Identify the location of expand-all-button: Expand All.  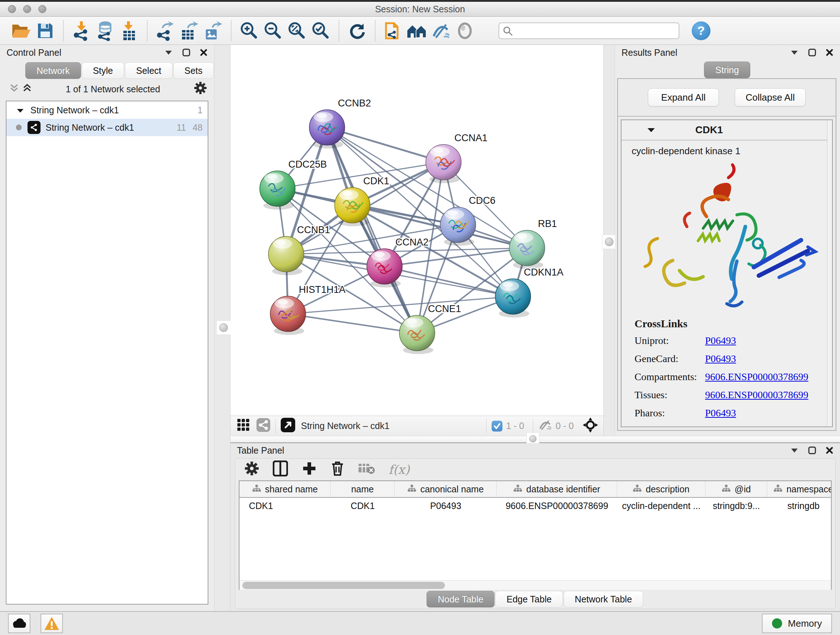
(684, 97).